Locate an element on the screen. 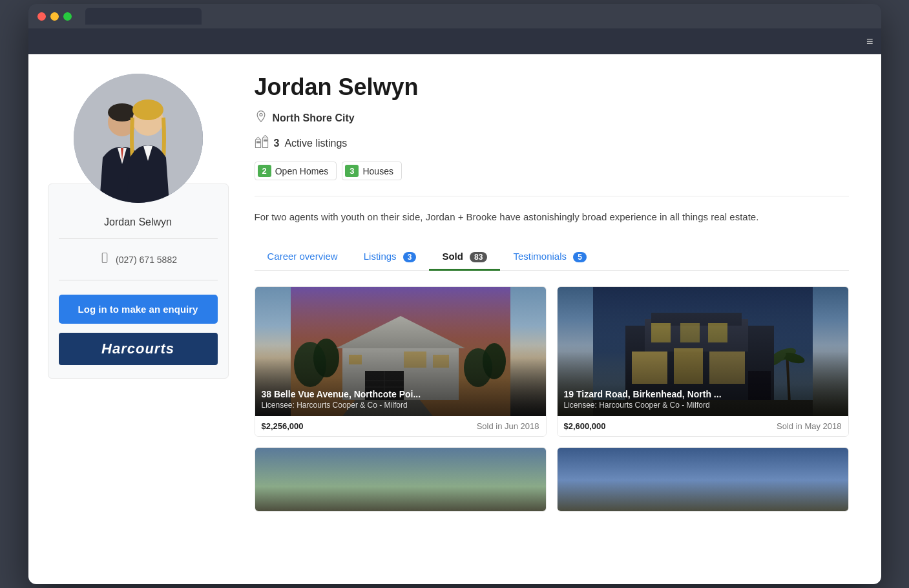 This screenshot has width=909, height=588. tab-sold-badge: 83 is located at coordinates (478, 257).